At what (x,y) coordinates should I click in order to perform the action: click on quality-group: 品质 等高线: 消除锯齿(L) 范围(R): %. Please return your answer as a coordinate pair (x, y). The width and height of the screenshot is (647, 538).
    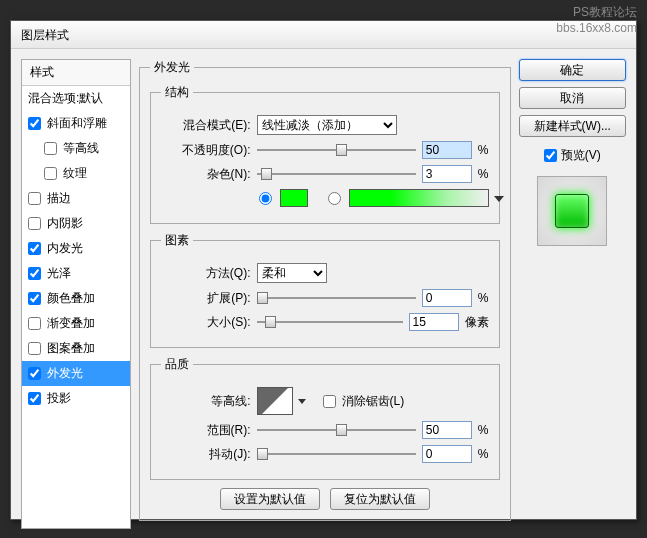
    Looking at the image, I should click on (325, 418).